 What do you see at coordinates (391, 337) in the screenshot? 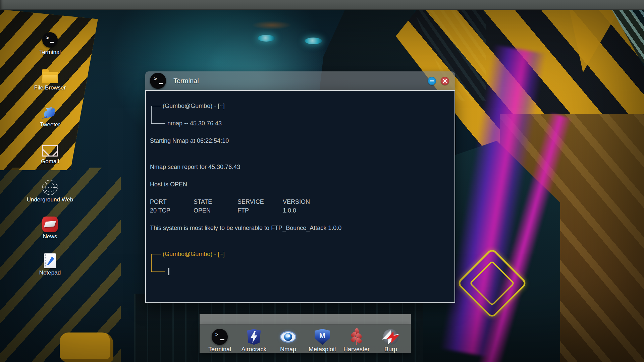
I see `flash-icon` at bounding box center [391, 337].